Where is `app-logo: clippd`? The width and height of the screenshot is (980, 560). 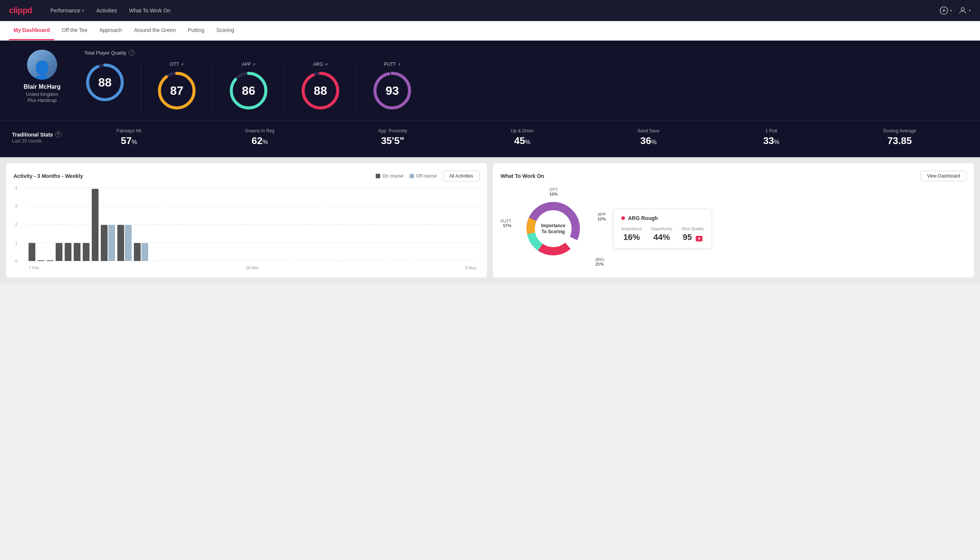
app-logo: clippd is located at coordinates (21, 11).